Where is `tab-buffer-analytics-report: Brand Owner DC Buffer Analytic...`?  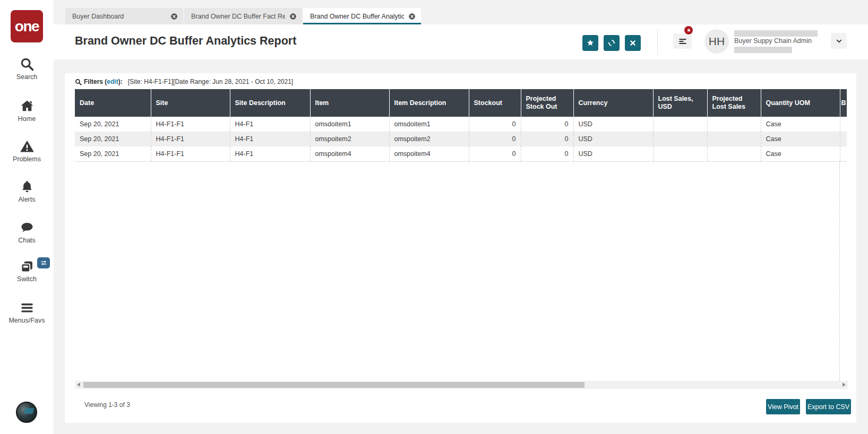
tab-buffer-analytics-report: Brand Owner DC Buffer Analytic... is located at coordinates (362, 16).